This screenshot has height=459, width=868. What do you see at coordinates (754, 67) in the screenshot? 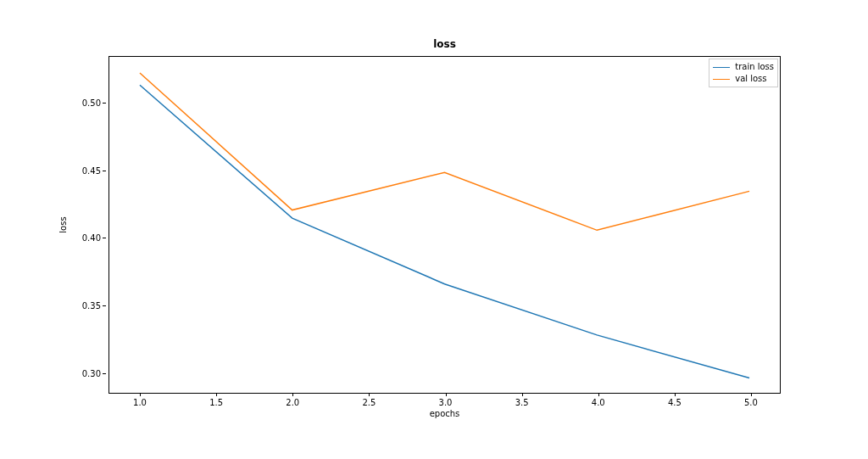
I see `legend-label-train: train loss` at bounding box center [754, 67].